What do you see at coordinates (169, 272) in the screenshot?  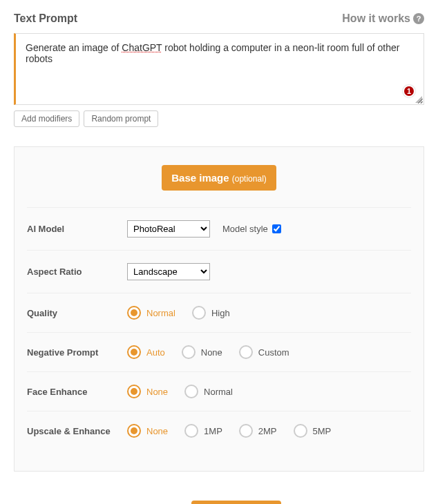 I see `aspect-ratio-select: Landscape` at bounding box center [169, 272].